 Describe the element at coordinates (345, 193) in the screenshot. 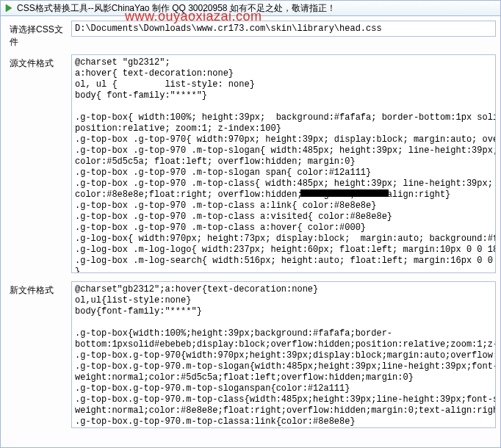

I see `redaction-bar` at that location.